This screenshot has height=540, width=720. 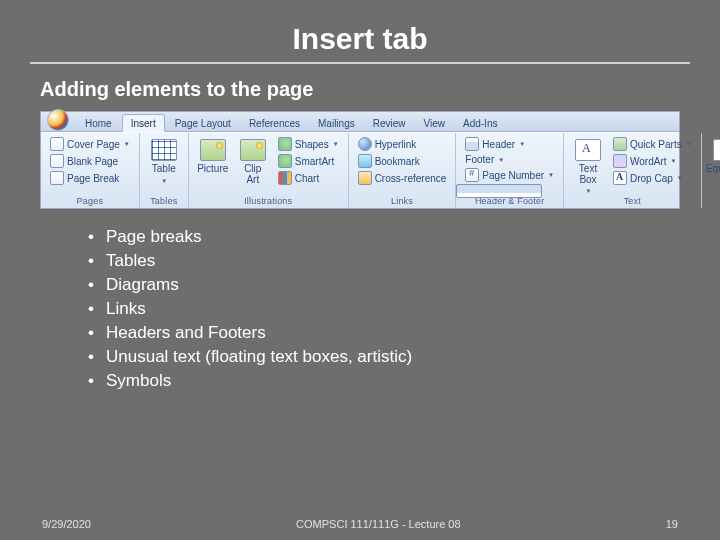 I want to click on group-links-label: Links, so click(x=402, y=201).